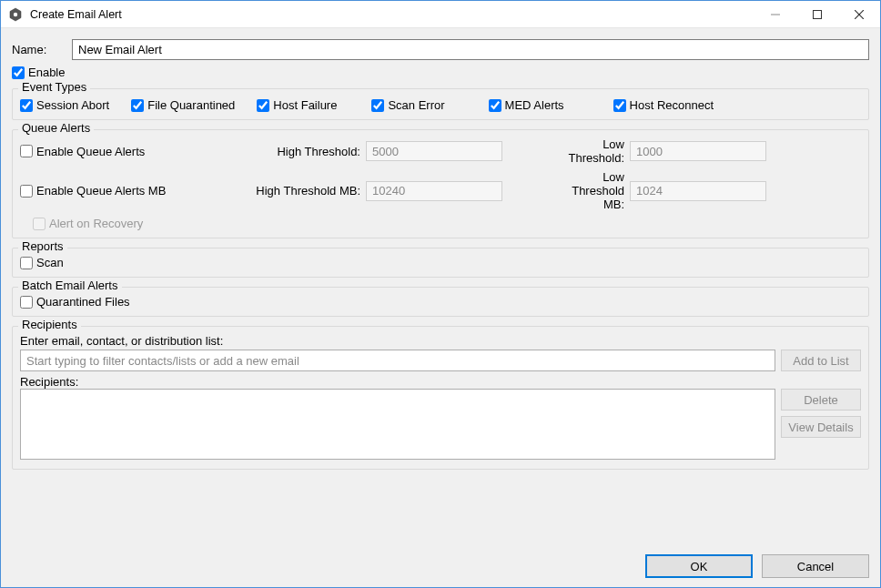 This screenshot has height=588, width=881. I want to click on minimize-button, so click(775, 15).